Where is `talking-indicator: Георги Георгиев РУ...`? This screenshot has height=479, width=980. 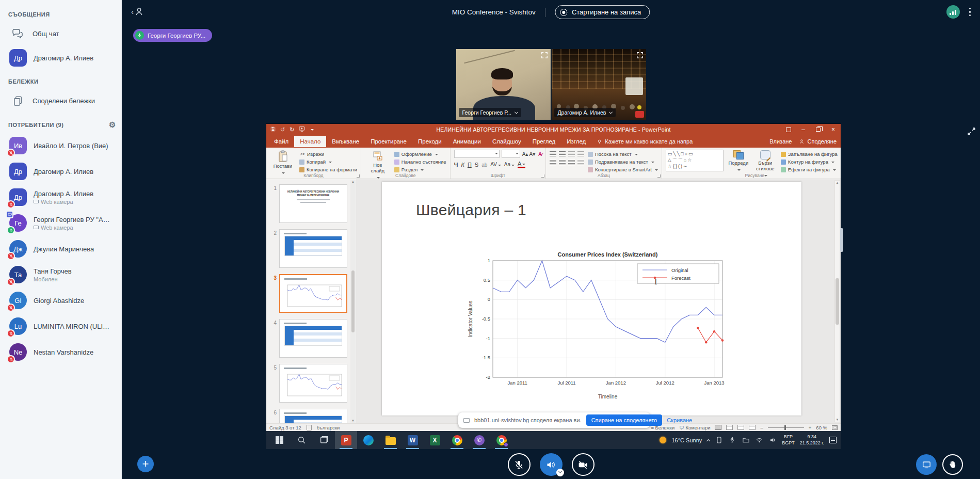 talking-indicator: Георги Георгиев РУ... is located at coordinates (172, 35).